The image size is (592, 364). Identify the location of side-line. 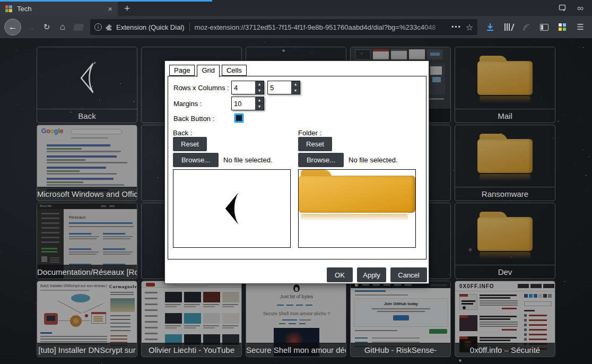
(122, 292).